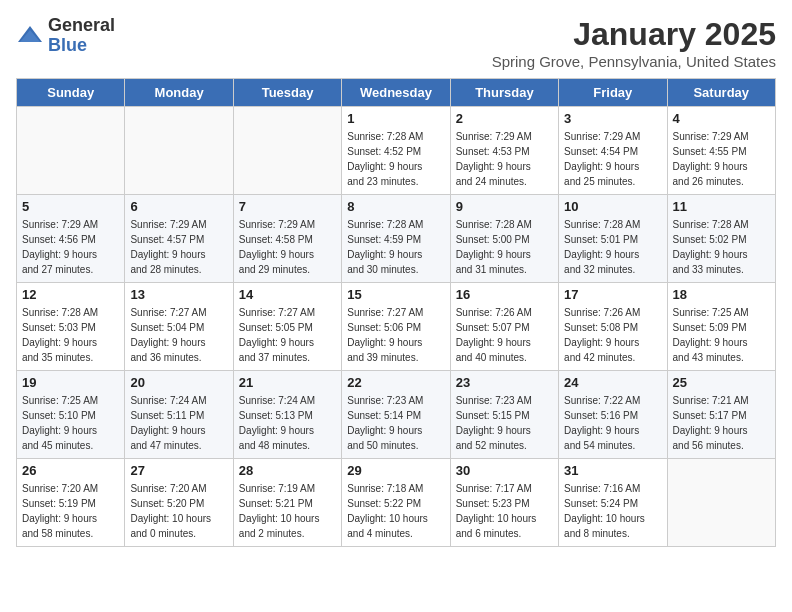 This screenshot has height=612, width=792. What do you see at coordinates (504, 335) in the screenshot?
I see `day-info: Sunrise: 7:26 AM Sunset: 5:07 PM Dayligh…` at bounding box center [504, 335].